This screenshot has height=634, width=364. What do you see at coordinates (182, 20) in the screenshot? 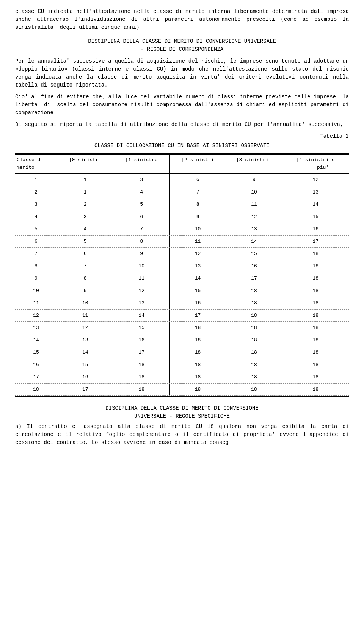
I see `intro-paragraph1: classe CU indicata nell'attestazione nel…` at bounding box center [182, 20].